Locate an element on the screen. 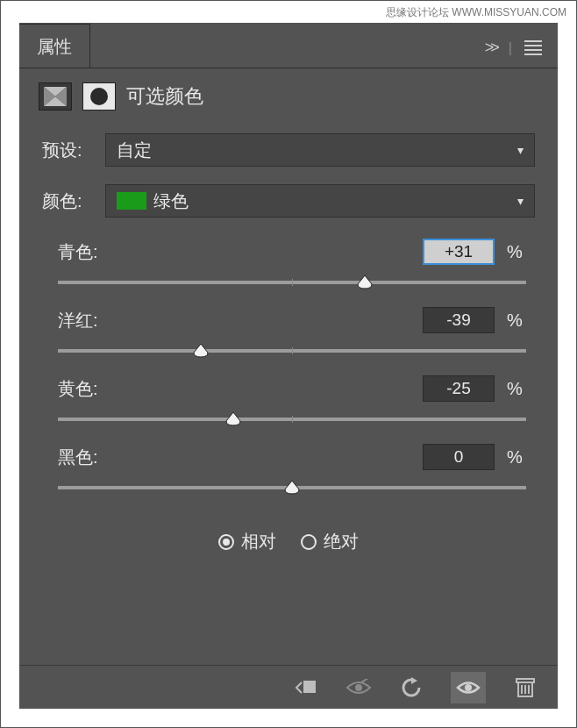  layer-mask-icon is located at coordinates (99, 96).